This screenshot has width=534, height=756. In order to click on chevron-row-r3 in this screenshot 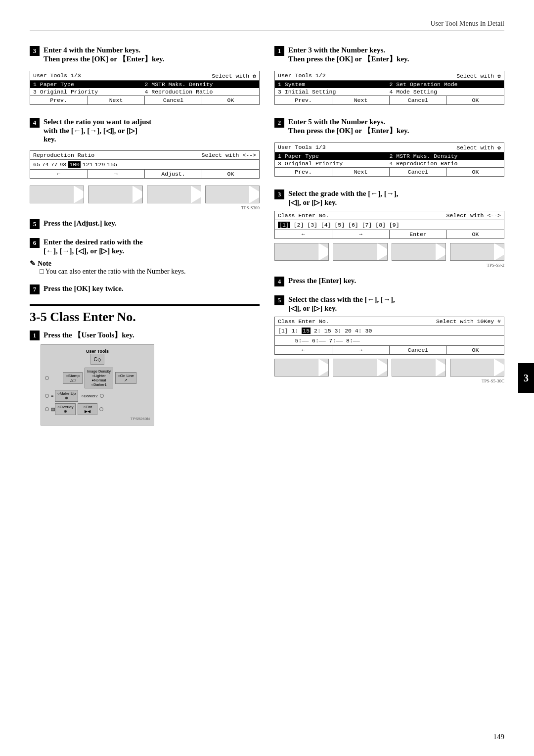, I will do `click(390, 252)`.